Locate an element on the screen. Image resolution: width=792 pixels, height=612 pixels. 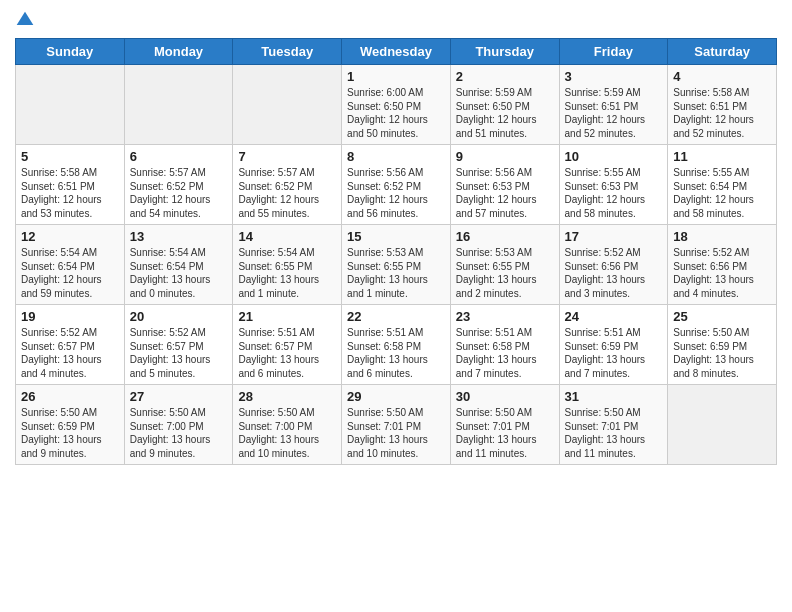
calendar-cell: 14Sunrise: 5:54 AMSunset: 6:55 PMDayligh… is located at coordinates (288, 265).